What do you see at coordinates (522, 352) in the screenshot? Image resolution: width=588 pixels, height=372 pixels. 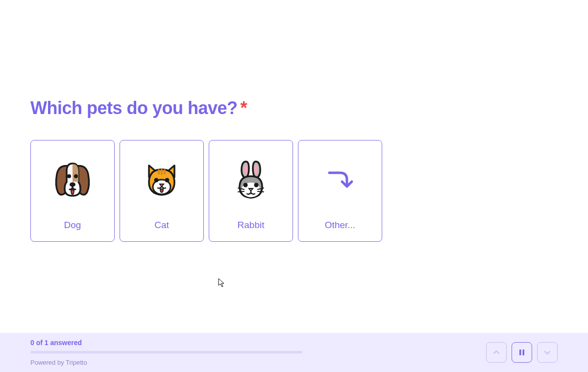 I see `pause-icon` at bounding box center [522, 352].